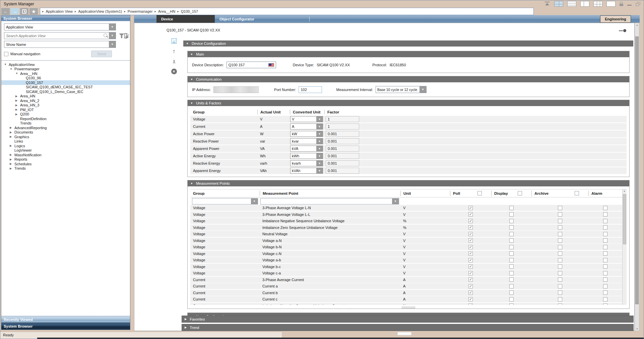 This screenshot has height=339, width=644. I want to click on device-description-field: Q100 157, so click(251, 65).